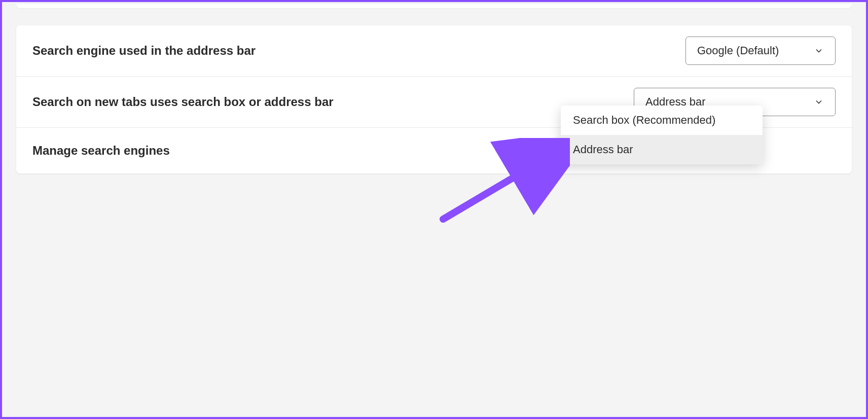 This screenshot has width=868, height=419. I want to click on label-new-tab-search: Search on new tabs uses search box or ad…, so click(183, 102).